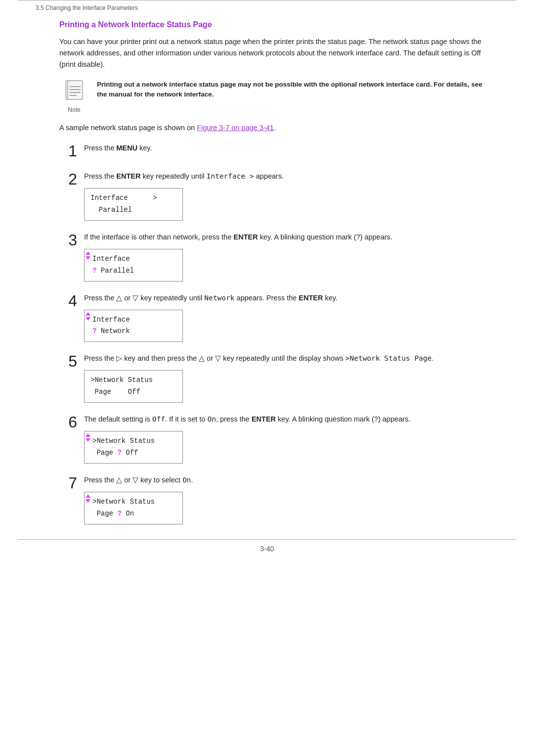 Image resolution: width=534 pixels, height=756 pixels. What do you see at coordinates (74, 110) in the screenshot?
I see `note-label: Note` at bounding box center [74, 110].